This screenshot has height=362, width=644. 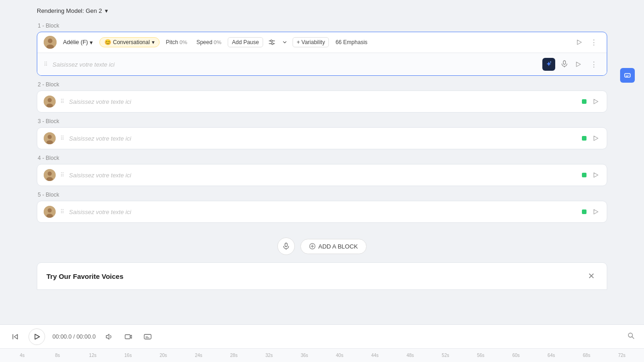 I want to click on block-section-5: 5 - Block ⠿ Saisissez votre texte ici, so click(x=322, y=207).